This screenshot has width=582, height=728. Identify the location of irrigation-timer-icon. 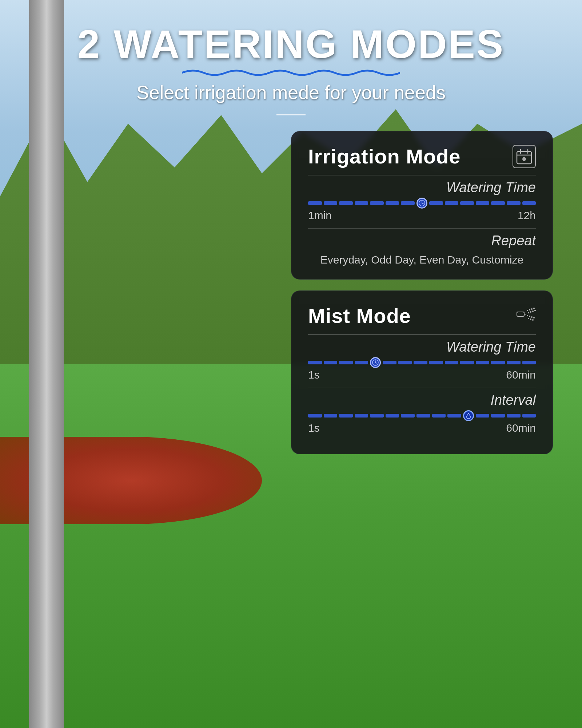
(524, 157).